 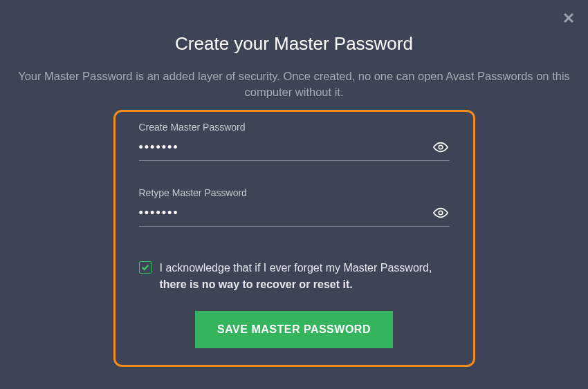 I want to click on page-subtitle: Your Master Password is an added layer o…, so click(x=294, y=84).